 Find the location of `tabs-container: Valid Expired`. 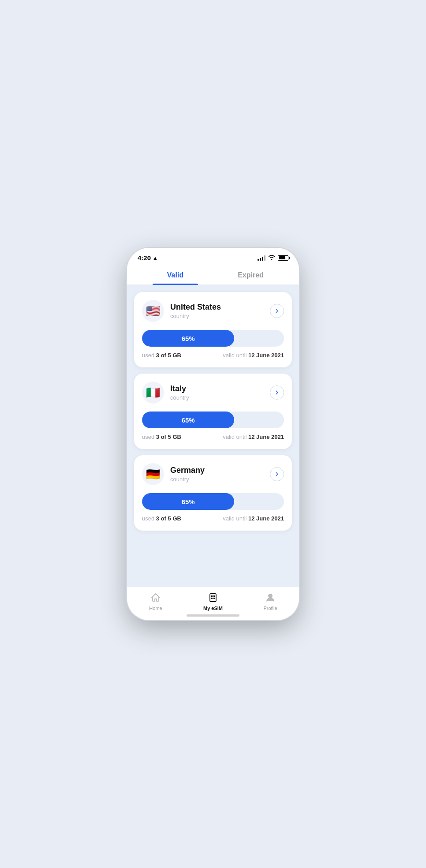

tabs-container: Valid Expired is located at coordinates (213, 275).